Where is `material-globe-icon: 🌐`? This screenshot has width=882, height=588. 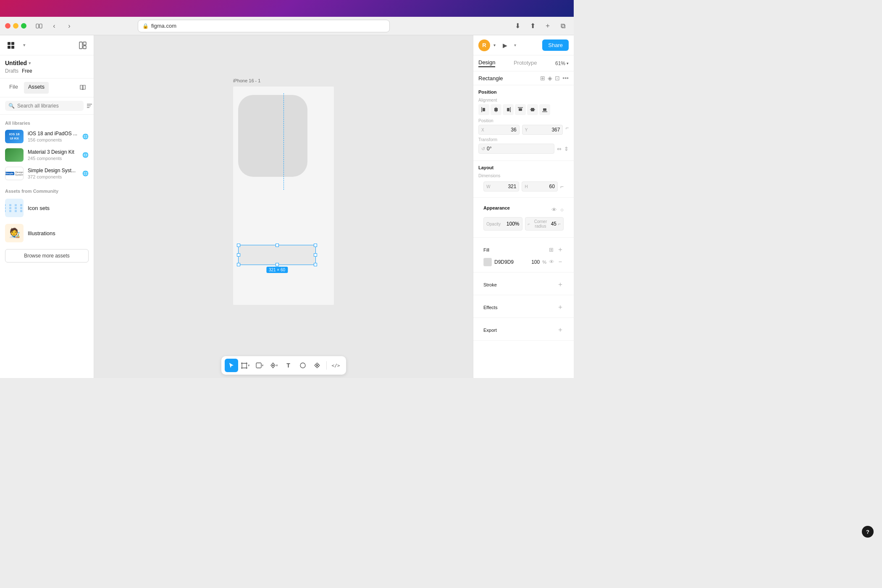
material-globe-icon: 🌐 is located at coordinates (86, 155).